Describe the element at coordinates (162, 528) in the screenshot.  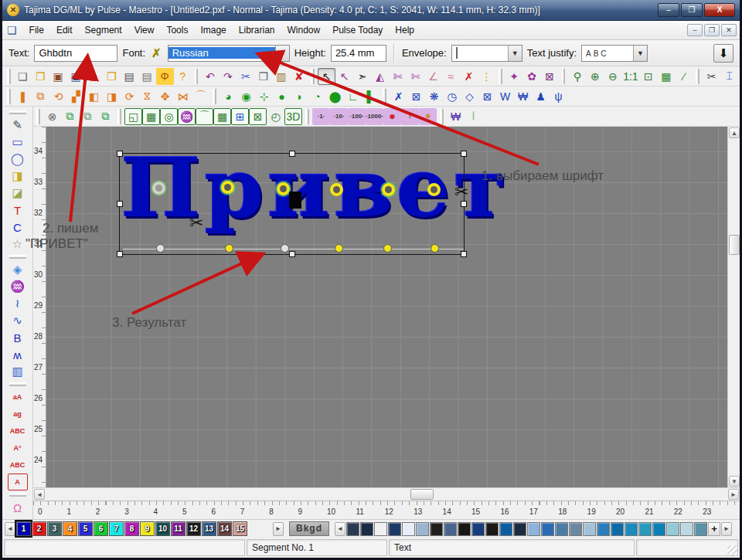
I see `thread-color-swatch: 10` at that location.